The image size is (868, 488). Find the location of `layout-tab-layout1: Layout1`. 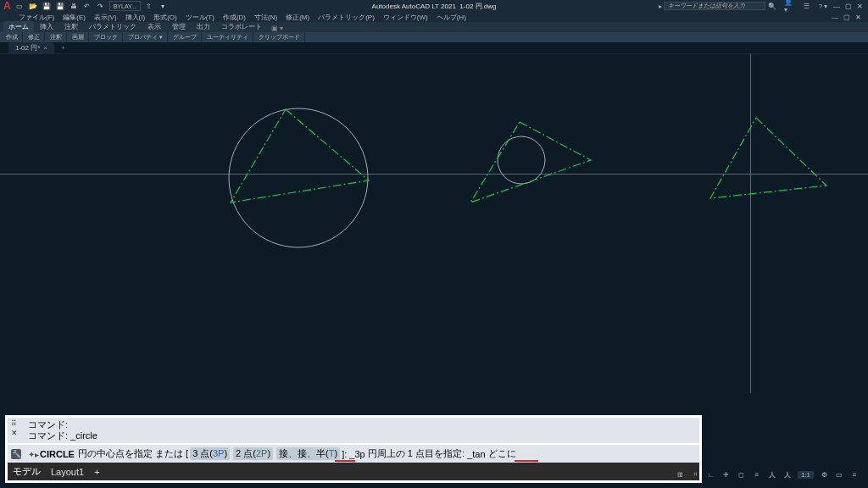

layout-tab-layout1: Layout1 is located at coordinates (68, 472).